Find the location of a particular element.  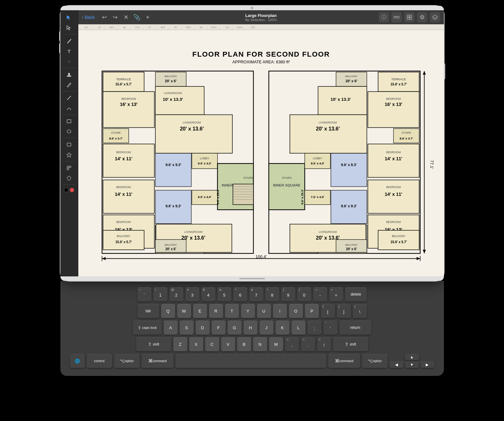

resize-handle: ⊹ is located at coordinates (69, 61).